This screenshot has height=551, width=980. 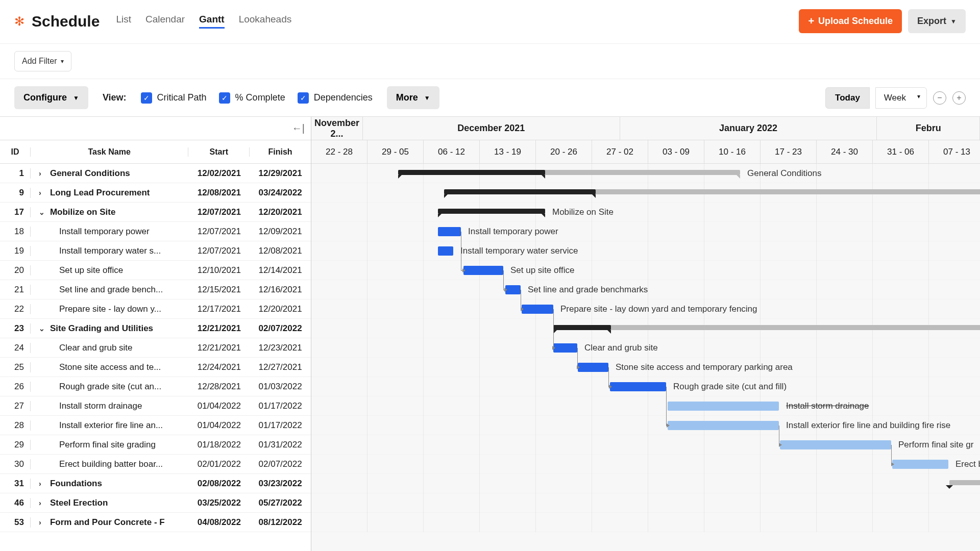 What do you see at coordinates (646, 503) in the screenshot?
I see `gantt-row` at bounding box center [646, 503].